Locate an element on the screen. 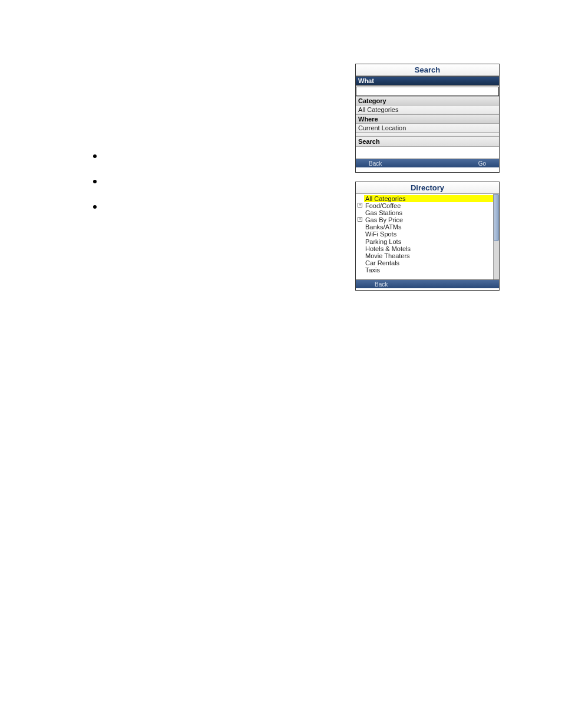 This screenshot has width=562, height=728. directory-item-label: Hotels & Motels is located at coordinates (388, 249).